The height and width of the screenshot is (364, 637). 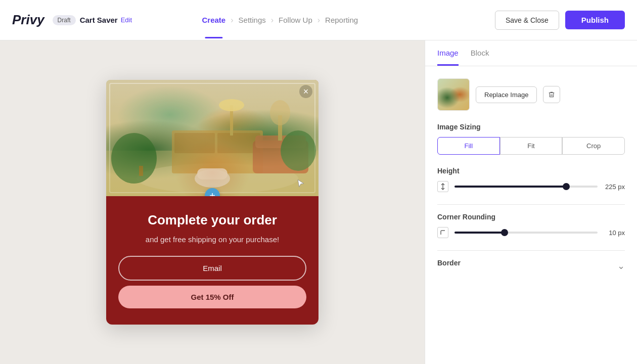 What do you see at coordinates (531, 187) in the screenshot?
I see `height-slider-row: 225 px` at bounding box center [531, 187].